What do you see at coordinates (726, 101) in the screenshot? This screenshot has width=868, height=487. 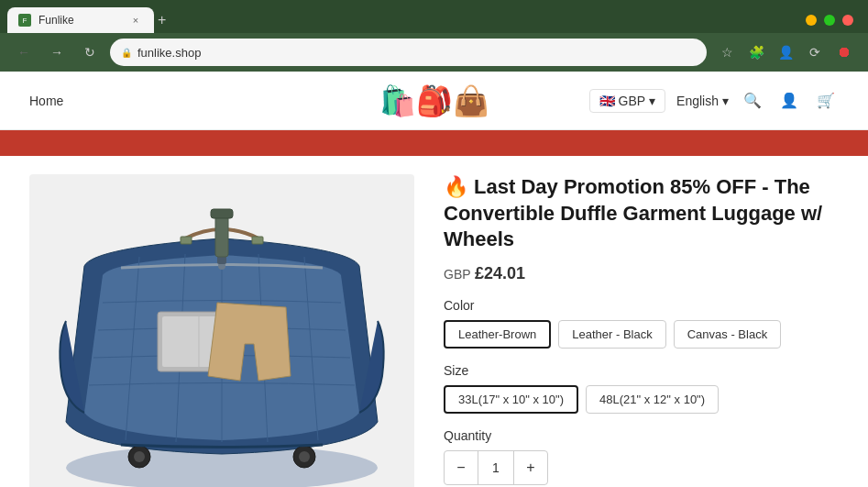 I see `language-arrow: ▾` at bounding box center [726, 101].